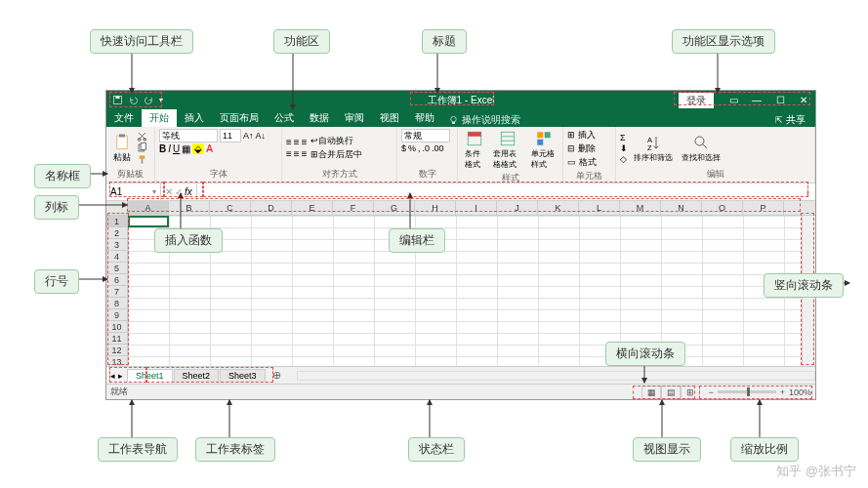  What do you see at coordinates (124, 118) in the screenshot?
I see `tab-file: 文件` at bounding box center [124, 118].